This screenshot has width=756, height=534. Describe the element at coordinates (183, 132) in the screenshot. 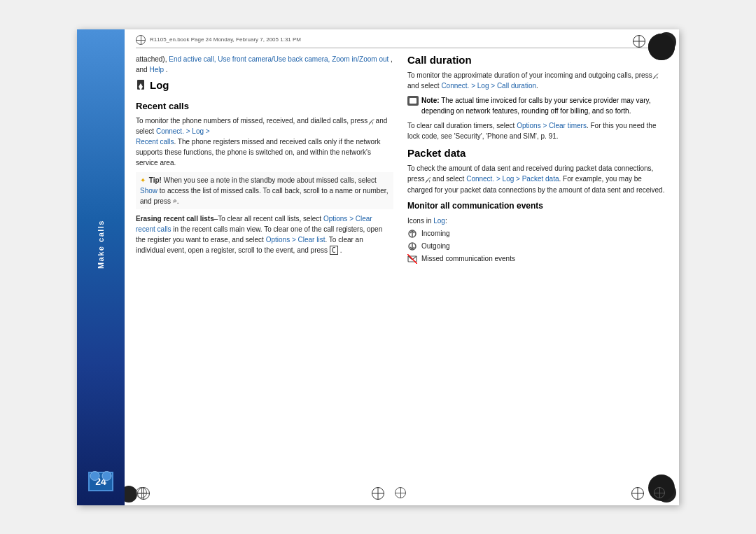

I see `connect-log-link: Connect. > Log >` at that location.